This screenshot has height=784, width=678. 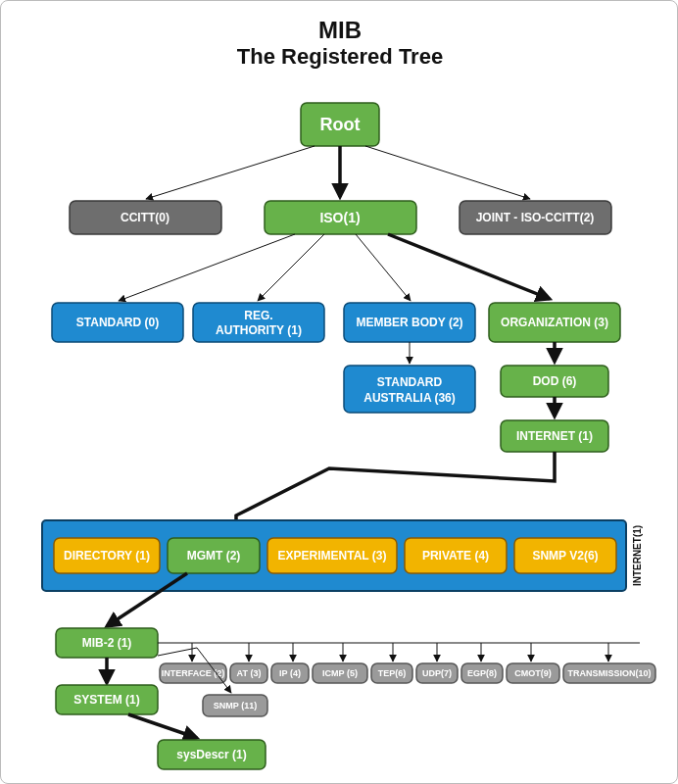 I want to click on node-egp: EGP(8), so click(x=482, y=673).